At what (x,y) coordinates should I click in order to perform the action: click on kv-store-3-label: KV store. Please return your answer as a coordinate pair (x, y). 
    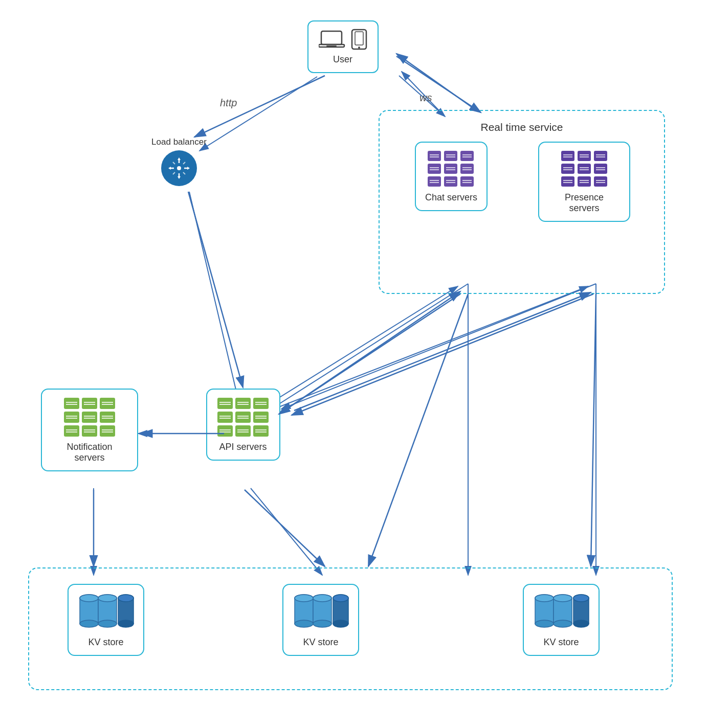
    Looking at the image, I should click on (561, 642).